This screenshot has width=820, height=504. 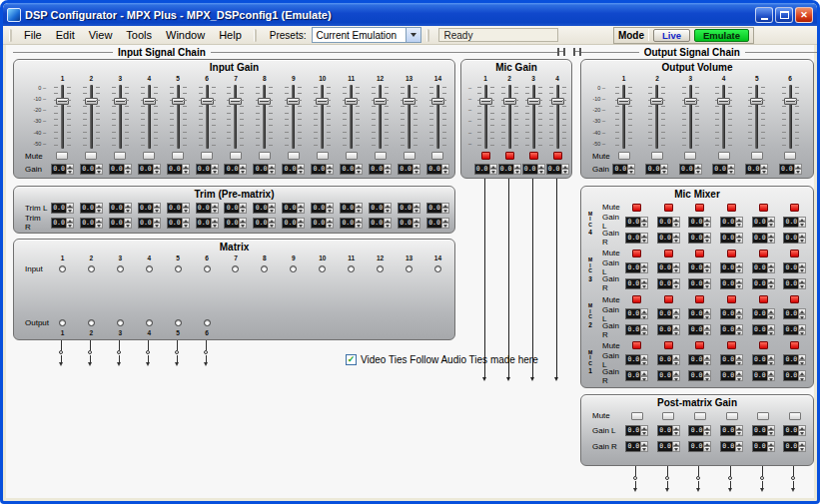 I want to click on emulate-button: Emulate, so click(x=721, y=36).